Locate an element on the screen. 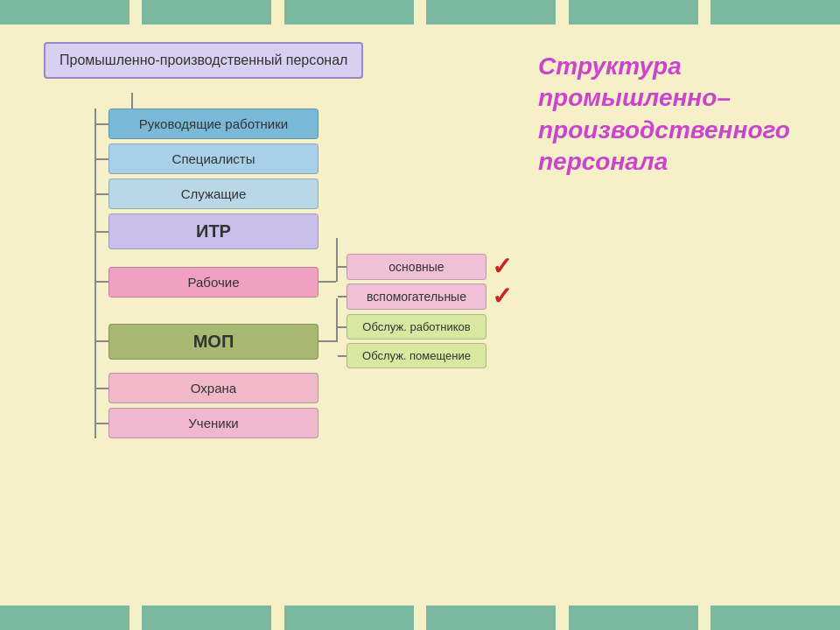  item-box-ucheniki: Ученики is located at coordinates (214, 424).